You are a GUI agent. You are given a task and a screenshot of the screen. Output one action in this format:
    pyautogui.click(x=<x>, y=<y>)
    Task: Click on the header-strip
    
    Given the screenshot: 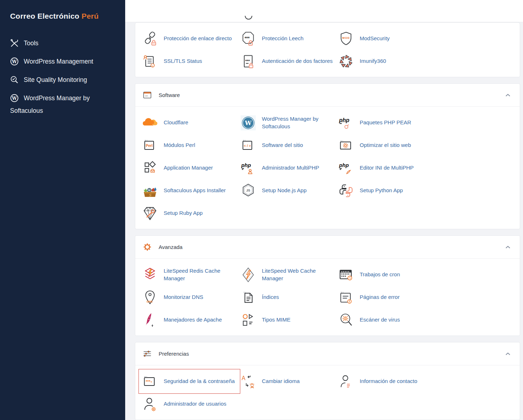 What is the action you would take?
    pyautogui.click(x=324, y=11)
    